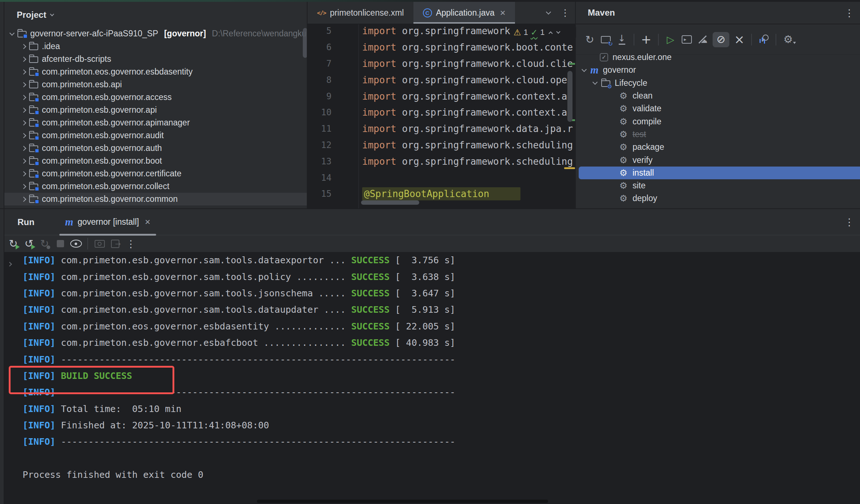 This screenshot has height=504, width=860. I want to click on project-tree-item: com.primeton.esb.governor.auth, so click(156, 148).